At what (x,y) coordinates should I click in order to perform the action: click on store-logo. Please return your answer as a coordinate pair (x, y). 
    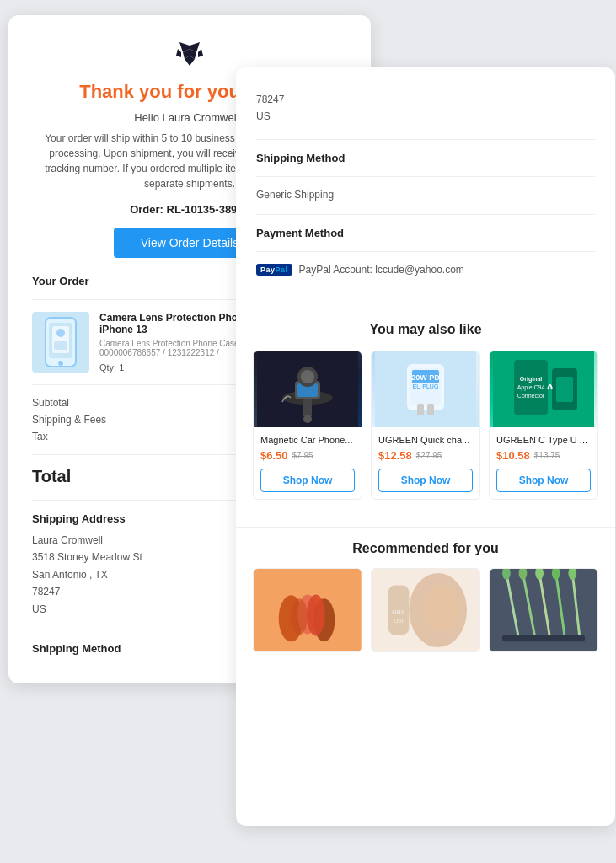
    Looking at the image, I should click on (190, 56).